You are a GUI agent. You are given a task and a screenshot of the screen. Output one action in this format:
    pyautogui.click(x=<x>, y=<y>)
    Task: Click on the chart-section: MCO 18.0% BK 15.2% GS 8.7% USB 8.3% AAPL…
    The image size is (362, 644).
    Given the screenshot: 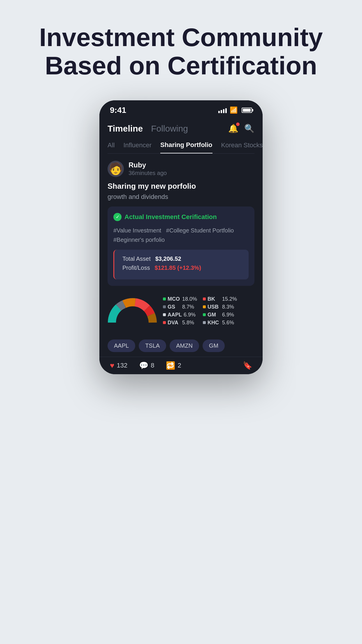 What is the action you would take?
    pyautogui.click(x=181, y=311)
    